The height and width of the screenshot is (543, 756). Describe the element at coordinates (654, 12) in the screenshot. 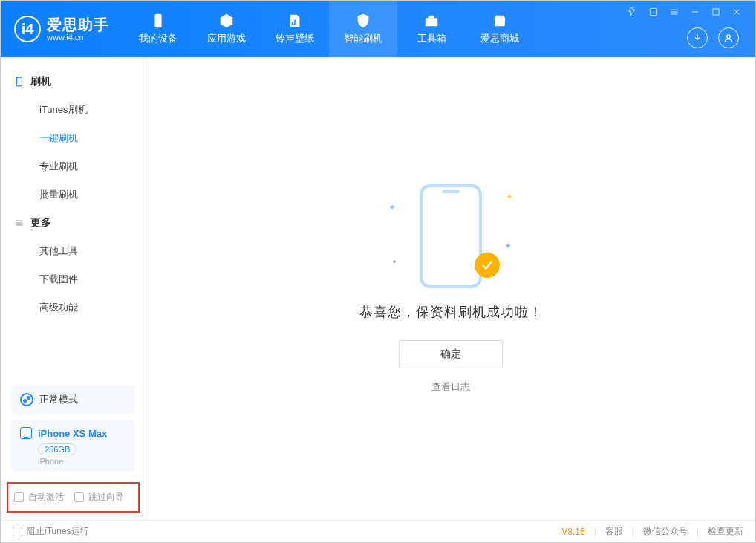

I see `skin-icon` at that location.